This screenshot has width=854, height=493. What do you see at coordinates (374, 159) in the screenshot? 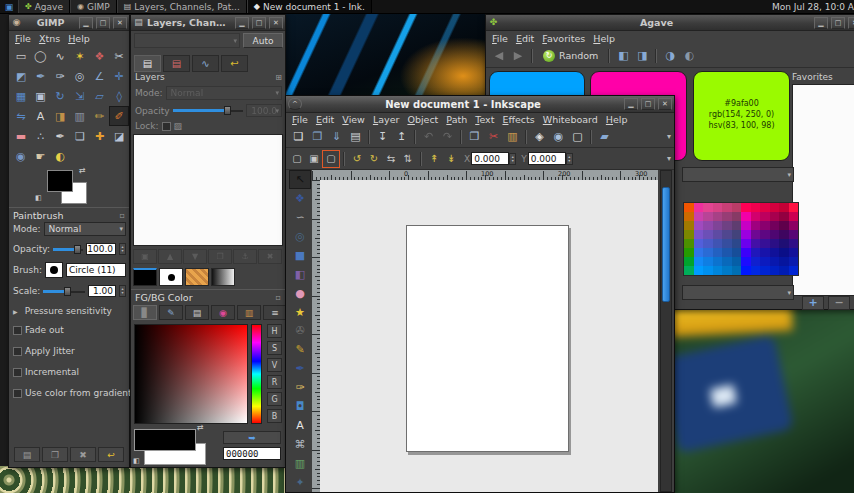
I see `rotate-cw-button: ↻` at bounding box center [374, 159].